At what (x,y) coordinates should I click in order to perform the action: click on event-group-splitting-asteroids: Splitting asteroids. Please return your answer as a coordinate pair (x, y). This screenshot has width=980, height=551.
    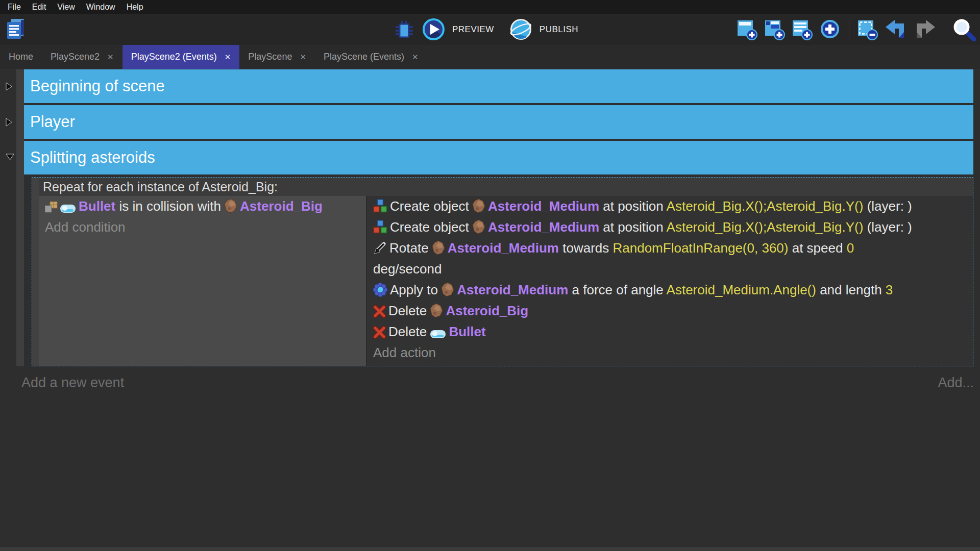
    Looking at the image, I should click on (499, 158).